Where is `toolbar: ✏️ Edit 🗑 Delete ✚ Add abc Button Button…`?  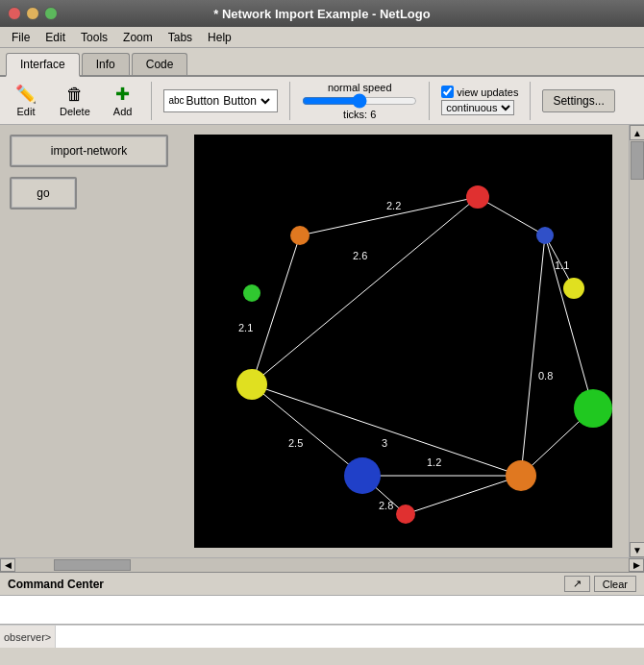
toolbar: ✏️ Edit 🗑 Delete ✚ Add abc Button Button… is located at coordinates (322, 101).